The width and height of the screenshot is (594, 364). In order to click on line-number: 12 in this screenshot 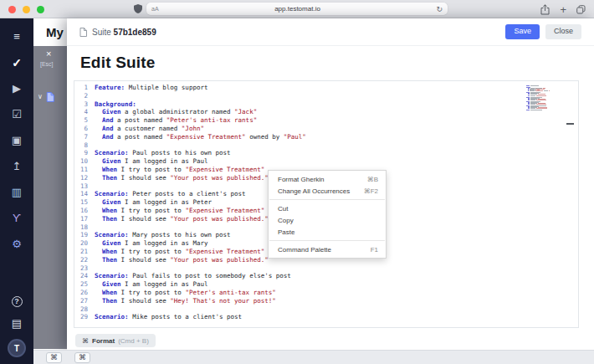, I will do `click(84, 178)`.